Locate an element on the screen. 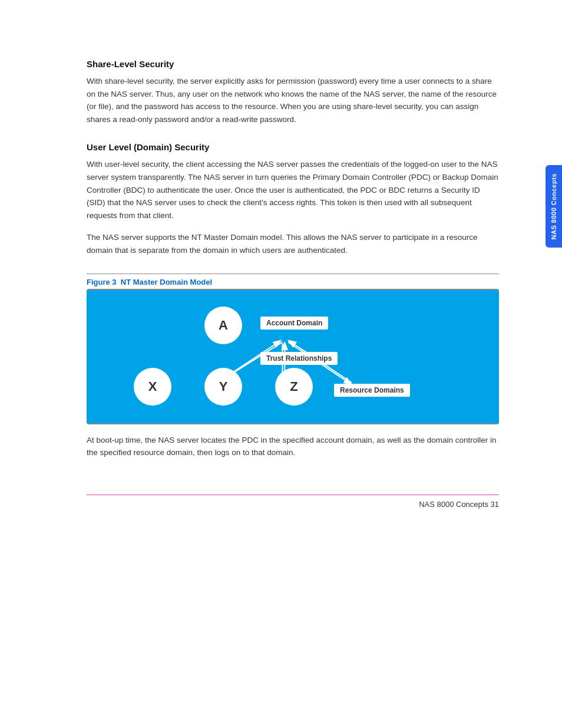 Image resolution: width=562 pixels, height=728 pixels. user-level-body1: With user-level security, the client acc… is located at coordinates (293, 190).